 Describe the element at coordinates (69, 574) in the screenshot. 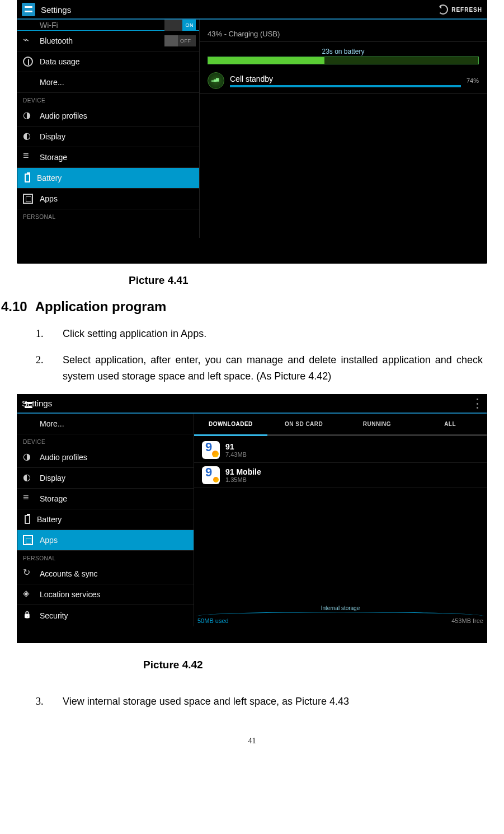

I see `sidebar-label: Accounts & sync` at that location.